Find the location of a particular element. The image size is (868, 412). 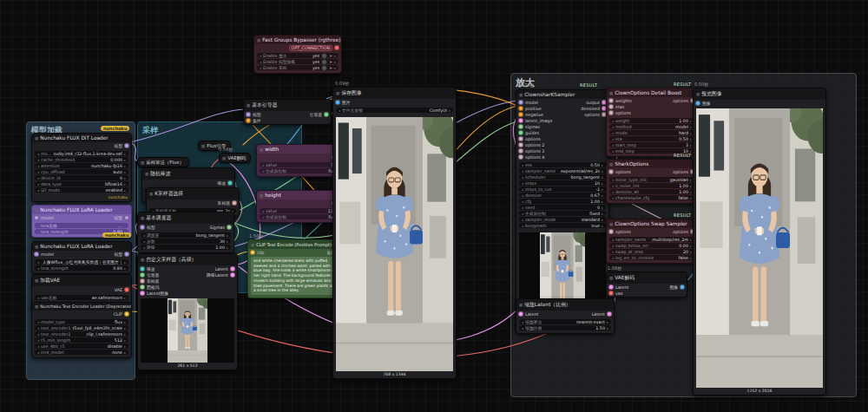

output-output: output is located at coordinates (594, 102).